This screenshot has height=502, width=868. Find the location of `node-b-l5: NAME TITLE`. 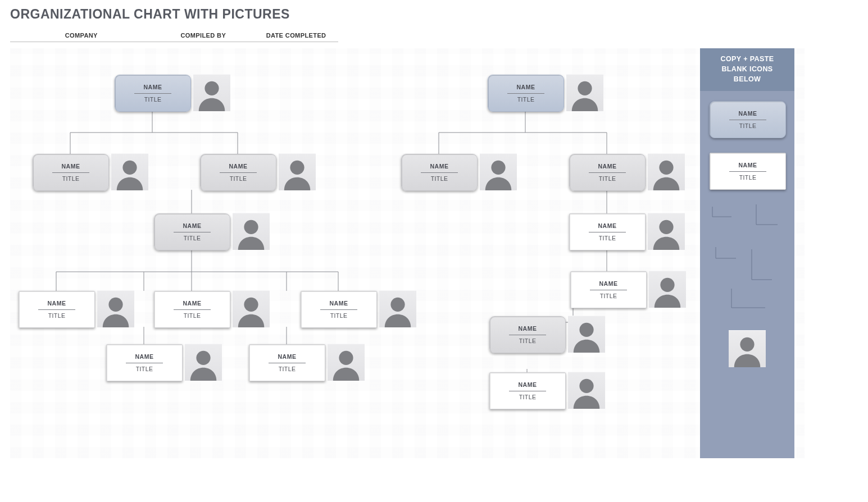

node-b-l5: NAME TITLE is located at coordinates (528, 335).